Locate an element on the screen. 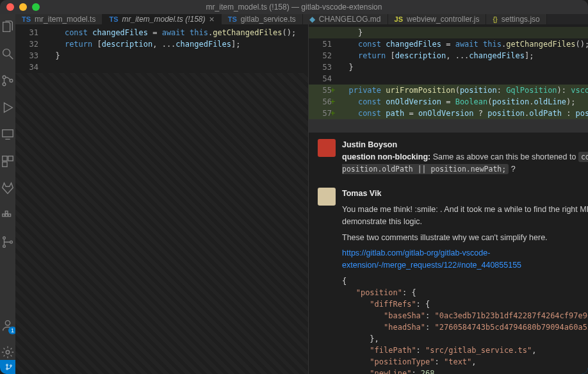 Image resolution: width=588 pixels, height=374 pixels. tab-label: CHANGELOG.md is located at coordinates (350, 19).